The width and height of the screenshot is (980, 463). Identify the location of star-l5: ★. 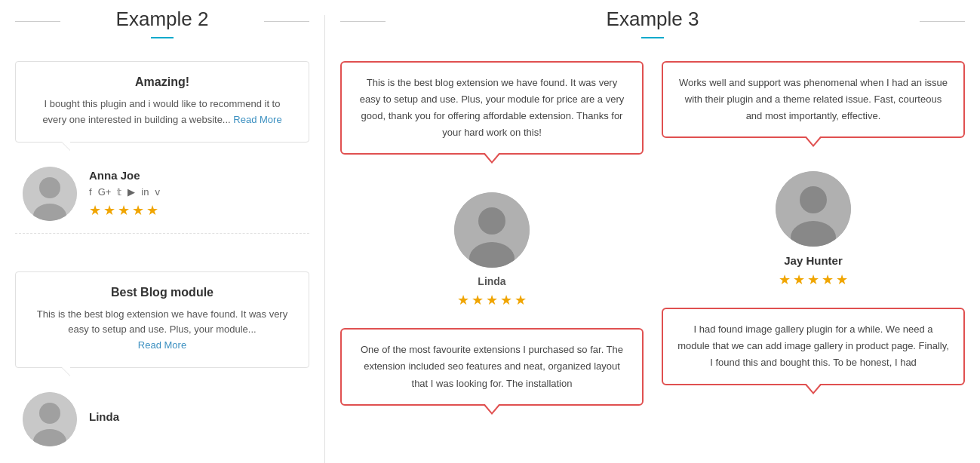
(521, 300).